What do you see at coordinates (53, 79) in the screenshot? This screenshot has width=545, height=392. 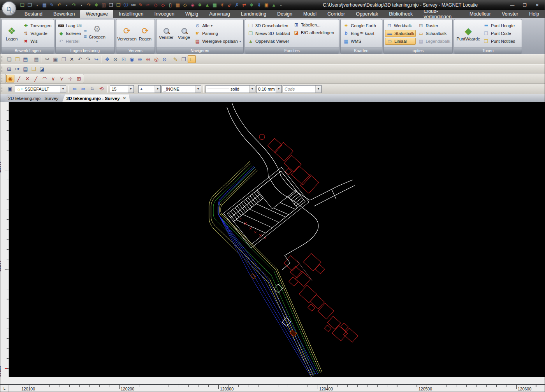 I see `snap-nearest-icon: ∨` at bounding box center [53, 79].